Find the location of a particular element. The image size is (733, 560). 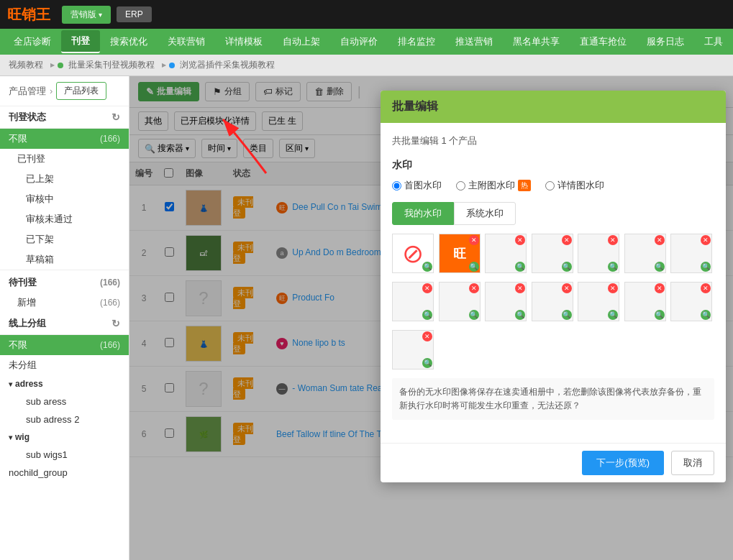

wm-cell-9: ✕ 🔍 is located at coordinates (460, 302).